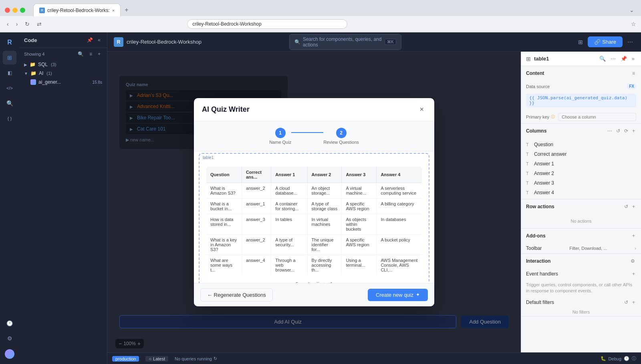 This screenshot has height=364, width=641. What do you see at coordinates (581, 42) in the screenshot?
I see `layout-button: ⊞` at bounding box center [581, 42].